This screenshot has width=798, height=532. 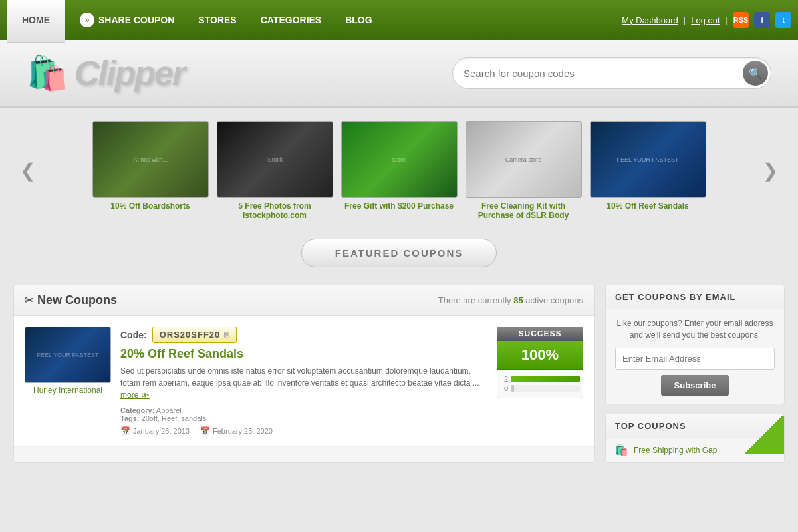 What do you see at coordinates (70, 301) in the screenshot?
I see `new-coupons-title: ✂ New Coupons` at bounding box center [70, 301].